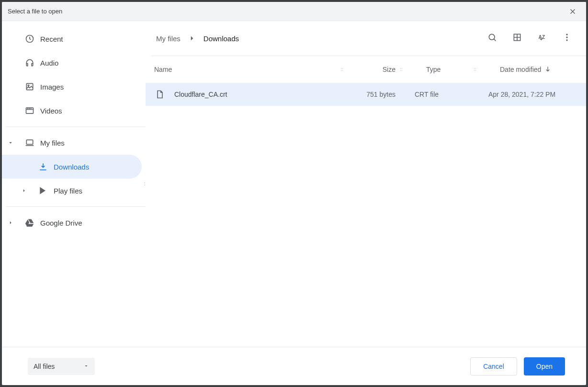 This screenshot has height=387, width=588. What do you see at coordinates (44, 366) in the screenshot?
I see `filter-label: All files` at bounding box center [44, 366].